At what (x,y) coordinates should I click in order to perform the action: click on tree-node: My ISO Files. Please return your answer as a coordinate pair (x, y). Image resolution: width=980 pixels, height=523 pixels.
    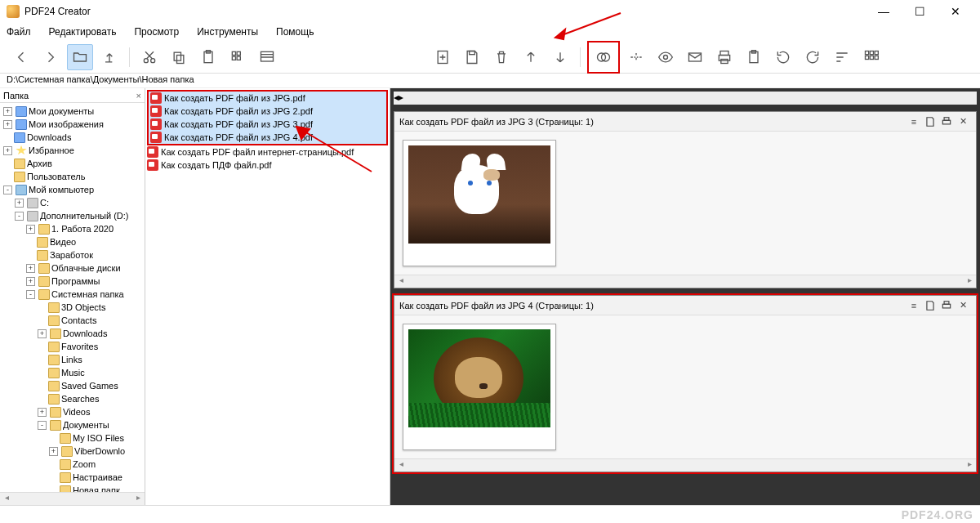
    Looking at the image, I should click on (72, 438).